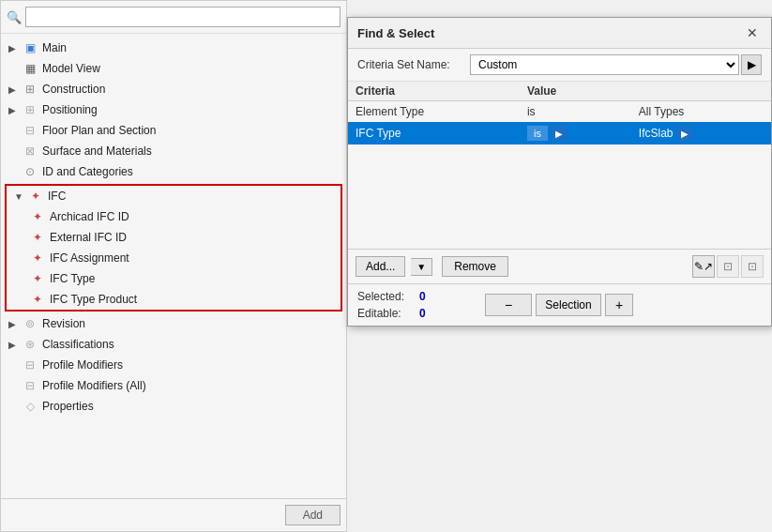  I want to click on paste-button: ⊡, so click(752, 266).